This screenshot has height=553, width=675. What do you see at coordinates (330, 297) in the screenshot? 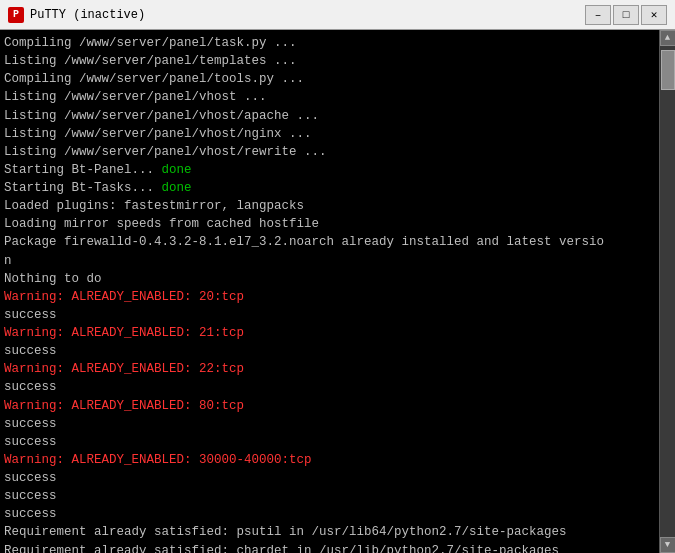
I see `terminal-line: Warning: ALREADY_ENABLED: 20:tcp` at bounding box center [330, 297].